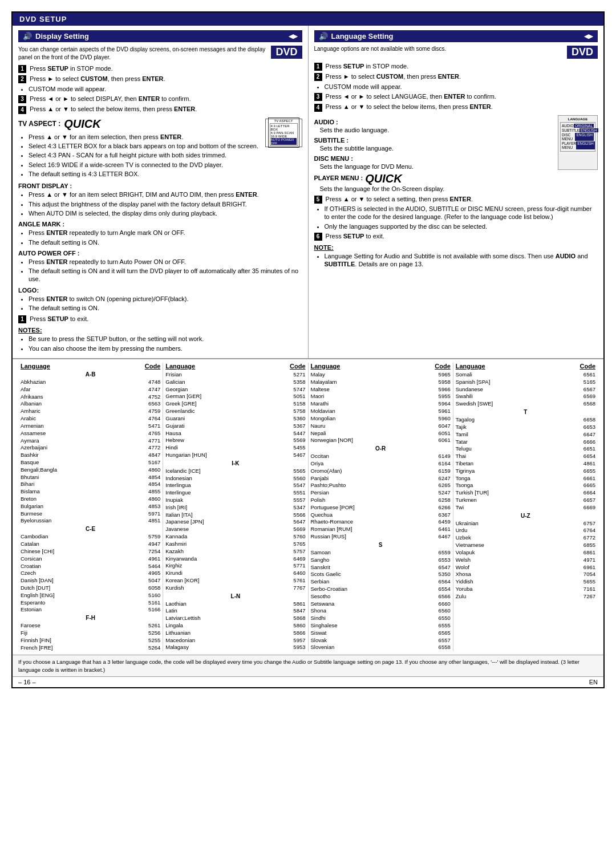 The width and height of the screenshot is (616, 848). What do you see at coordinates (235, 382) in the screenshot?
I see `lang-entry: Galician5358` at bounding box center [235, 382].